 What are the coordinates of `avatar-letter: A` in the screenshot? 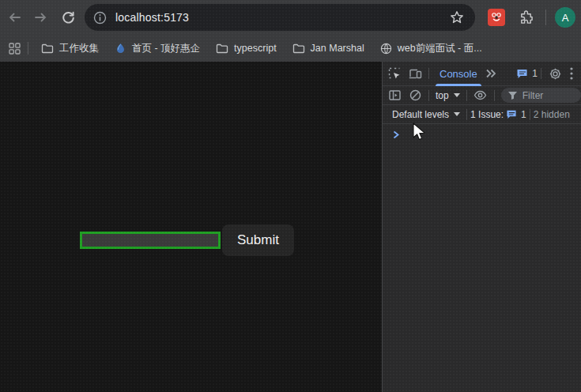 It's located at (566, 17).